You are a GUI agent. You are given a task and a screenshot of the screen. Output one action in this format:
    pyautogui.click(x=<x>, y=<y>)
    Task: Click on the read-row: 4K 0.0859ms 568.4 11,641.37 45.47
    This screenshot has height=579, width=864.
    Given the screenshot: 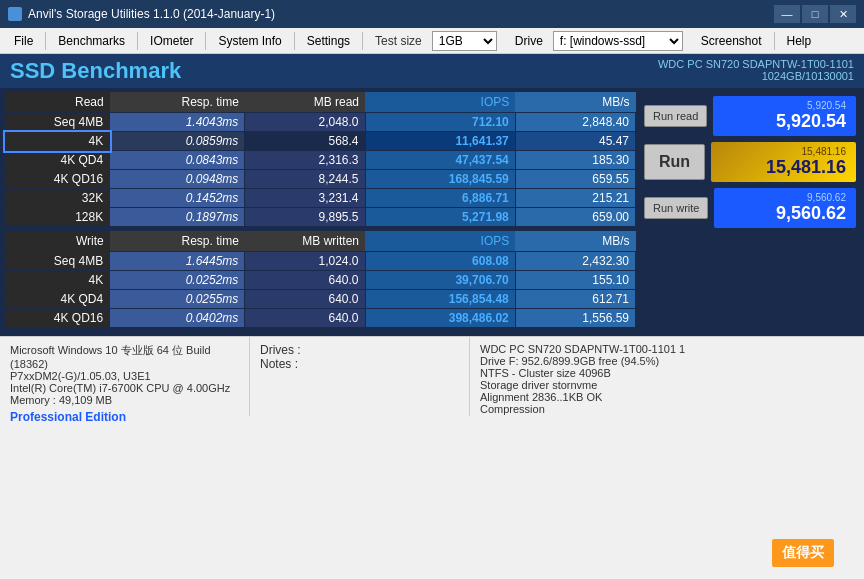 What is the action you would take?
    pyautogui.click(x=320, y=142)
    